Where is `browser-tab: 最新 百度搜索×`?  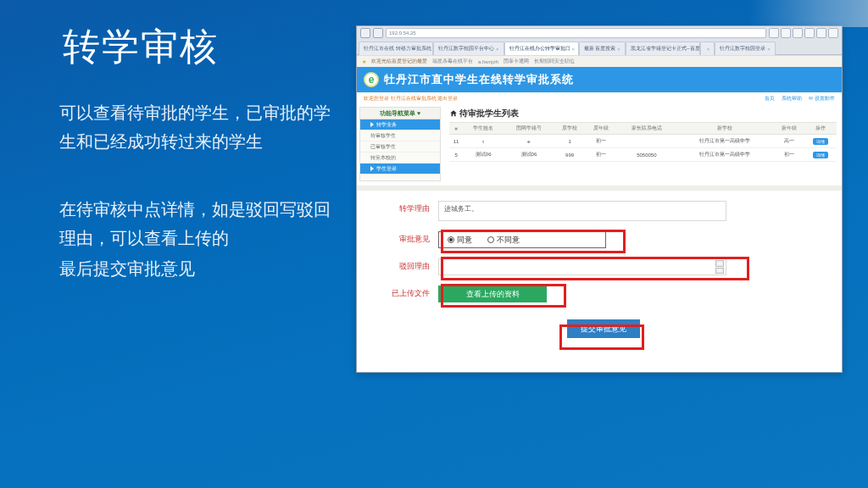
browser-tab: 最新 百度搜索× is located at coordinates (602, 48).